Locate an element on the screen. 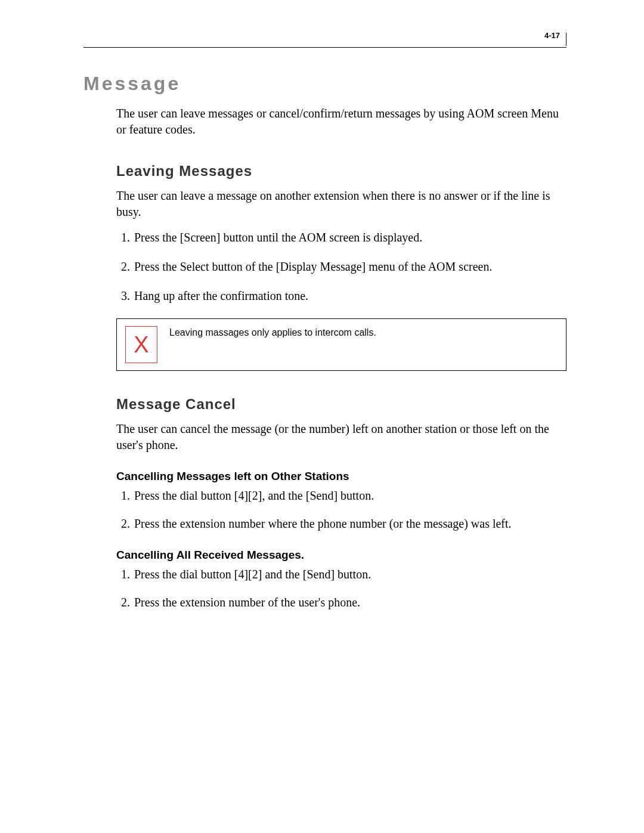 This screenshot has height=833, width=644. intro-paragraph: The user can leave messages or cancel/co… is located at coordinates (341, 122).